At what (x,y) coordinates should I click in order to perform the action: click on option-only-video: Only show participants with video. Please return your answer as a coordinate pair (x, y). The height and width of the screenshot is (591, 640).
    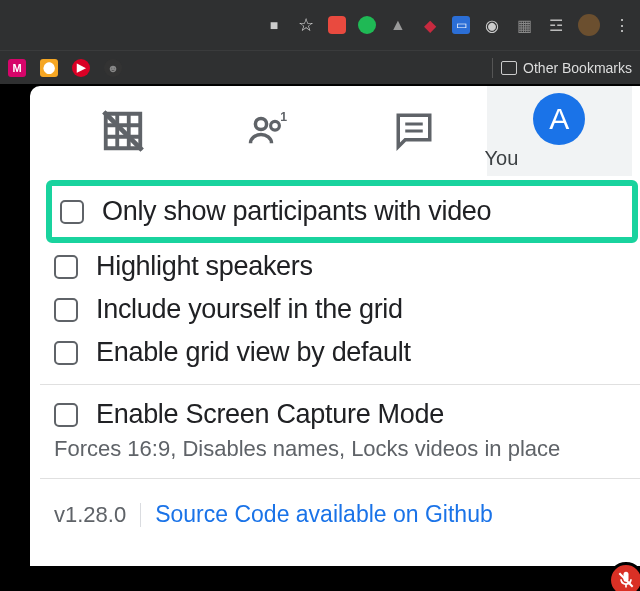
    Looking at the image, I should click on (342, 212).